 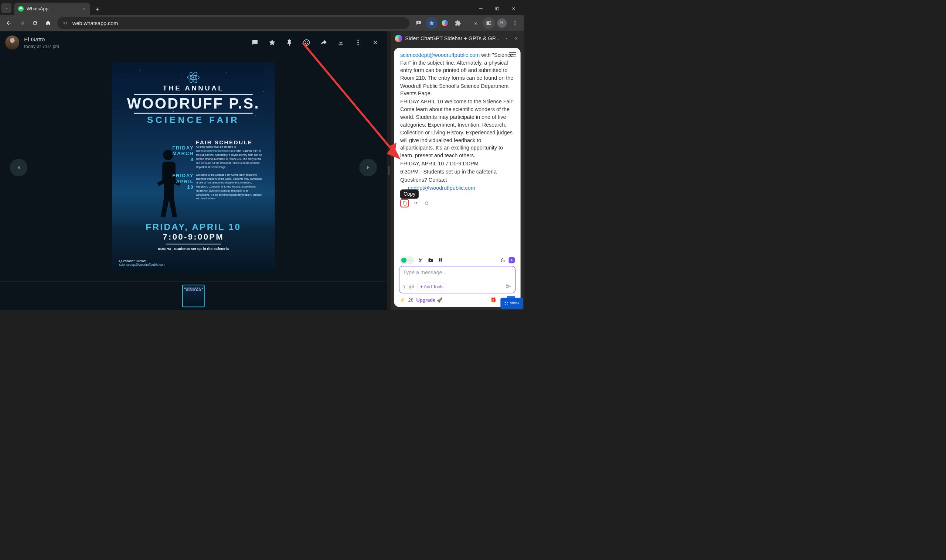 I want to click on tab-close-button, so click(x=83, y=9).